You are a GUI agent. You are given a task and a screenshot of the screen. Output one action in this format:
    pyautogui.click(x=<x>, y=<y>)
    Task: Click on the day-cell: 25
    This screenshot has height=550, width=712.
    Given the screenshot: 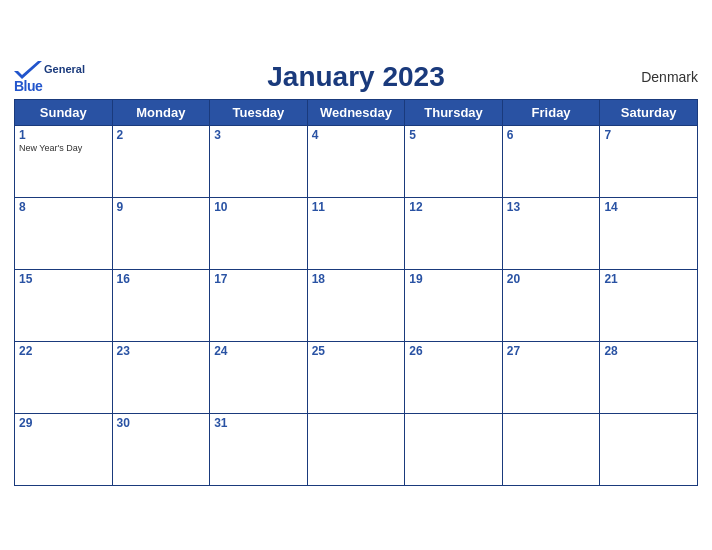 What is the action you would take?
    pyautogui.click(x=356, y=377)
    